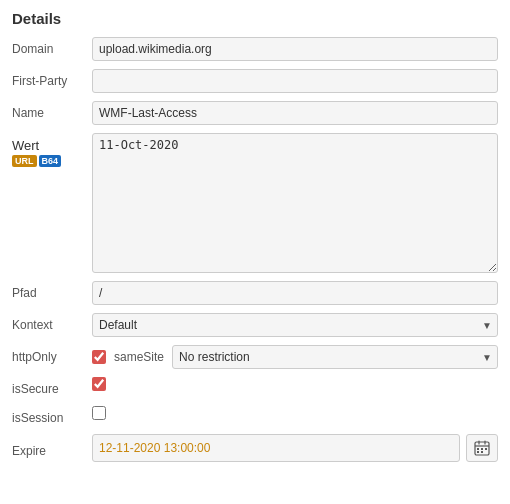 The image size is (510, 504). What do you see at coordinates (255, 388) in the screenshot?
I see `issecure-row: isSecure` at bounding box center [255, 388].